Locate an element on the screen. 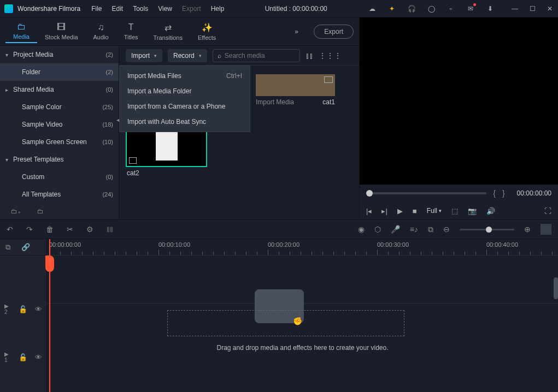 This screenshot has height=392, width=558. minimize-button: — is located at coordinates (515, 9).